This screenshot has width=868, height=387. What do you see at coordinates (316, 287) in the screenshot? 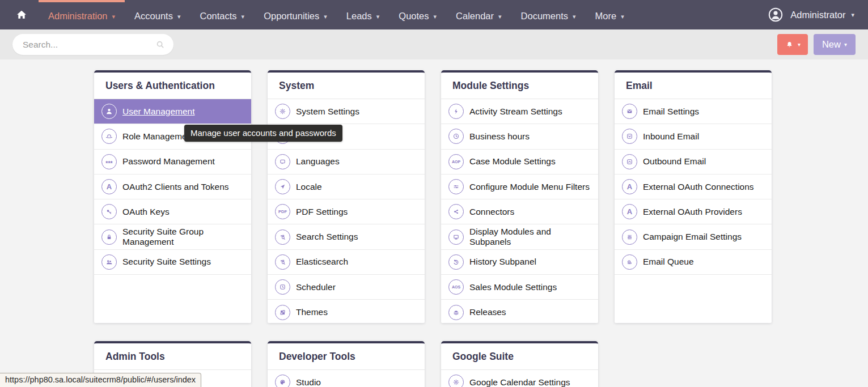
I see `admin-link-label: Scheduler` at bounding box center [316, 287].